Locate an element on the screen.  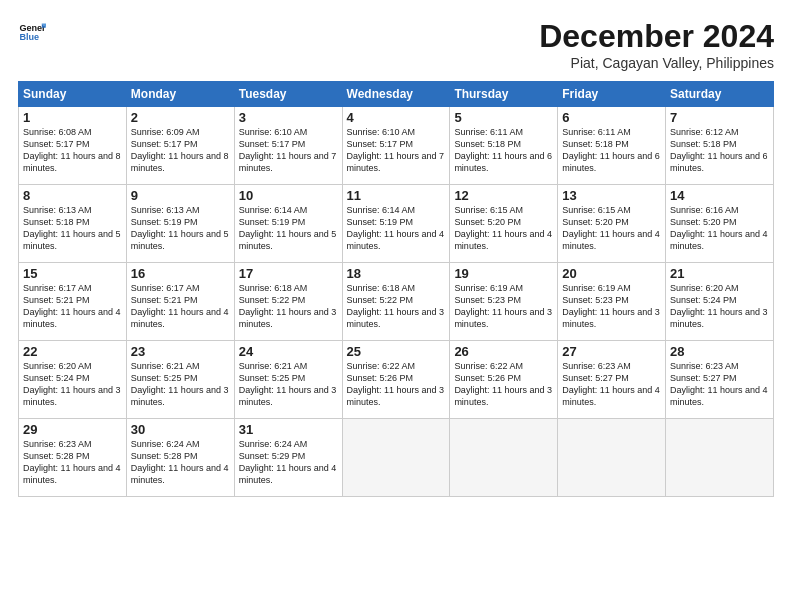
header: General Blue December 2024 Piat, Cagayan… is located at coordinates (396, 44).